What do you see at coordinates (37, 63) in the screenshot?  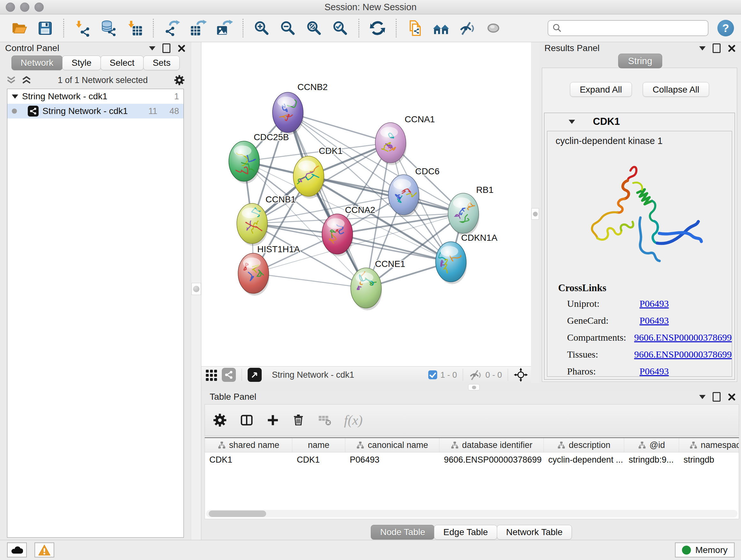 I see `tab-network: Network` at bounding box center [37, 63].